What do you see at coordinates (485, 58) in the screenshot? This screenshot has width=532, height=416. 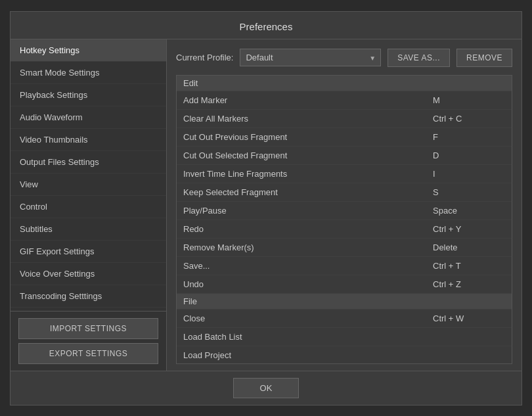 I see `remove-button: REMOVE` at bounding box center [485, 58].